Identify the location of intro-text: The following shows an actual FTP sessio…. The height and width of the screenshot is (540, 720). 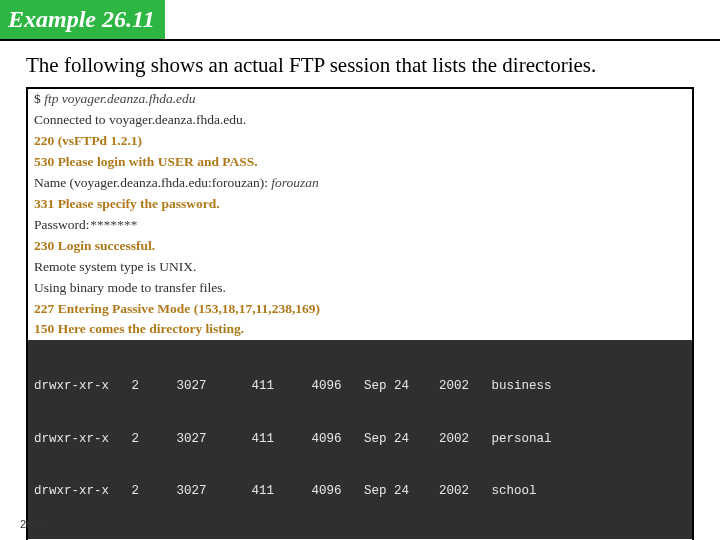
(360, 64).